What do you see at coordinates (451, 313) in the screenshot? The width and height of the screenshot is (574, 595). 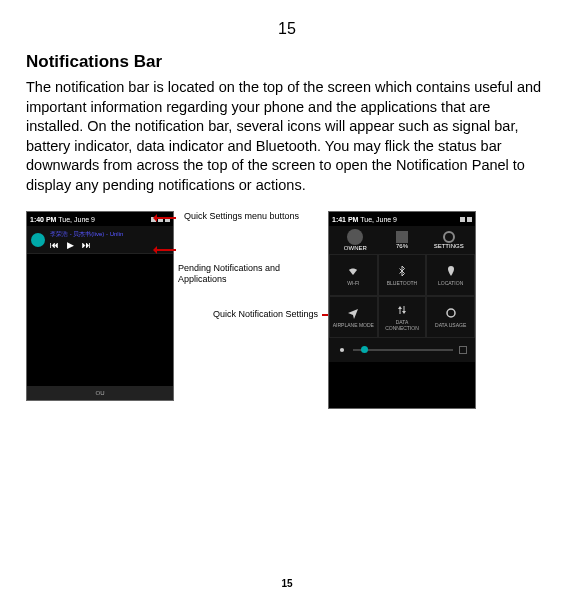 I see `data-usage-icon` at bounding box center [451, 313].